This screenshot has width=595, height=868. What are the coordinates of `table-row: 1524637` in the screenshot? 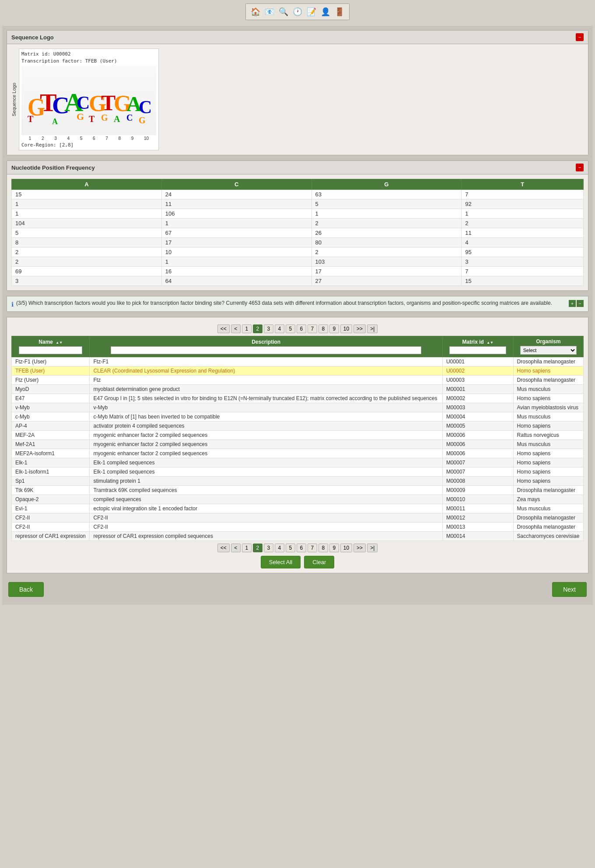 It's located at (298, 195).